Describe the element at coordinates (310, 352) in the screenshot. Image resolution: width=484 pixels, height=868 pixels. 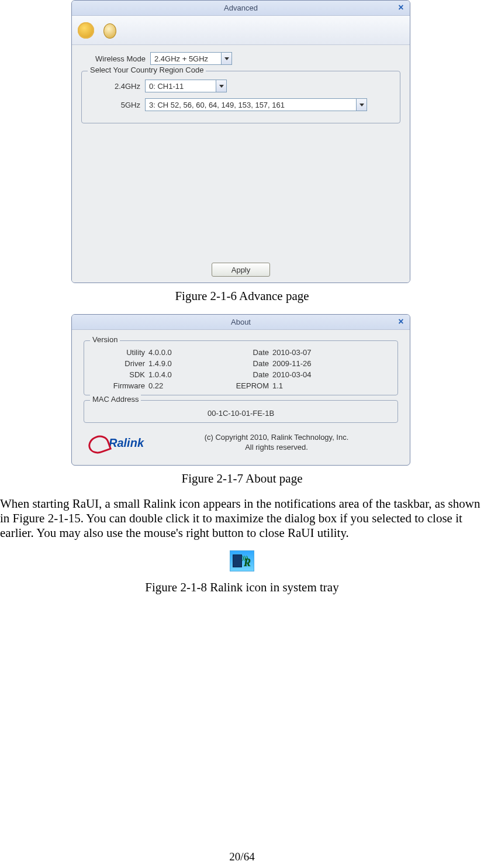
I see `version-row-value: 2010-03-07` at that location.